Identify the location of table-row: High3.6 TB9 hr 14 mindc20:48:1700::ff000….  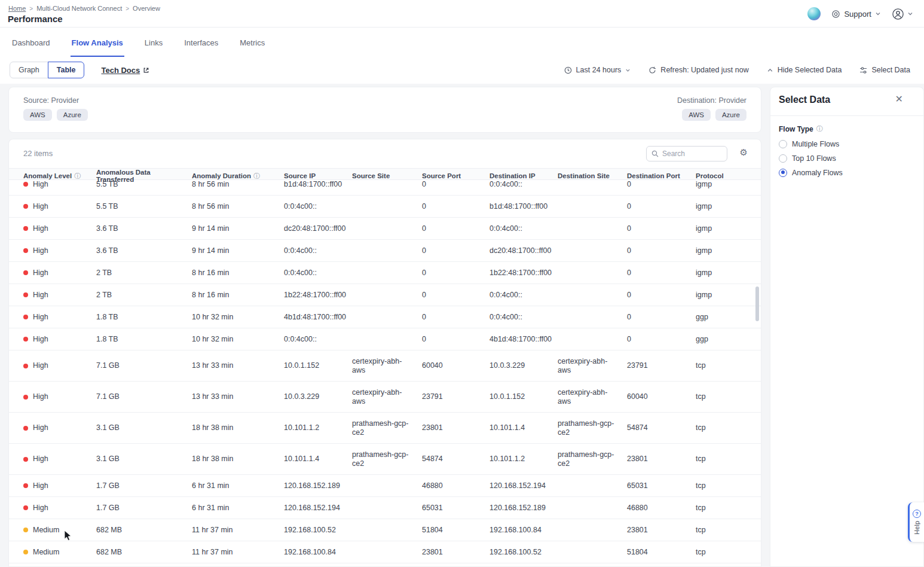
(385, 228).